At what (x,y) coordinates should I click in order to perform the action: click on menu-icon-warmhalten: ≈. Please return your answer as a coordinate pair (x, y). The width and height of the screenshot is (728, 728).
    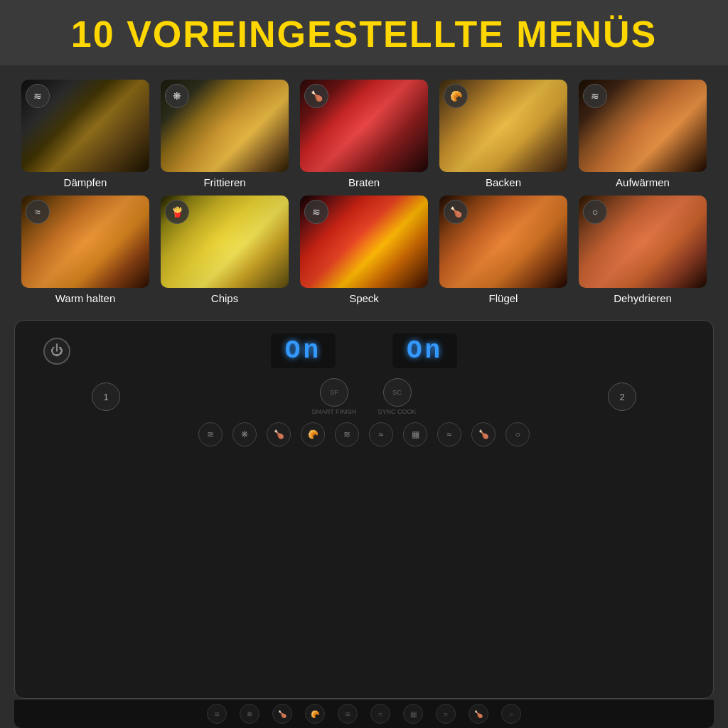
    Looking at the image, I should click on (38, 212).